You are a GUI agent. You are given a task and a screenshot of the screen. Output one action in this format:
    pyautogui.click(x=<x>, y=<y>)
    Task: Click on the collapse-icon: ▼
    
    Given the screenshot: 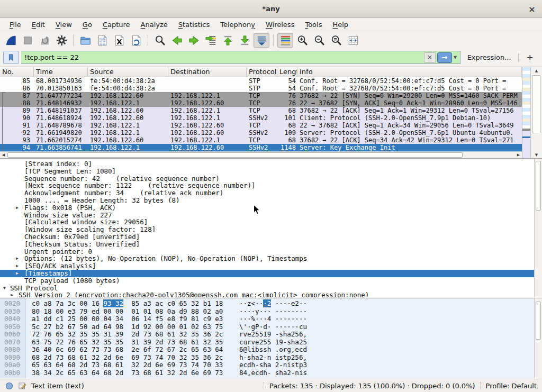 What is the action you would take?
    pyautogui.click(x=4, y=288)
    